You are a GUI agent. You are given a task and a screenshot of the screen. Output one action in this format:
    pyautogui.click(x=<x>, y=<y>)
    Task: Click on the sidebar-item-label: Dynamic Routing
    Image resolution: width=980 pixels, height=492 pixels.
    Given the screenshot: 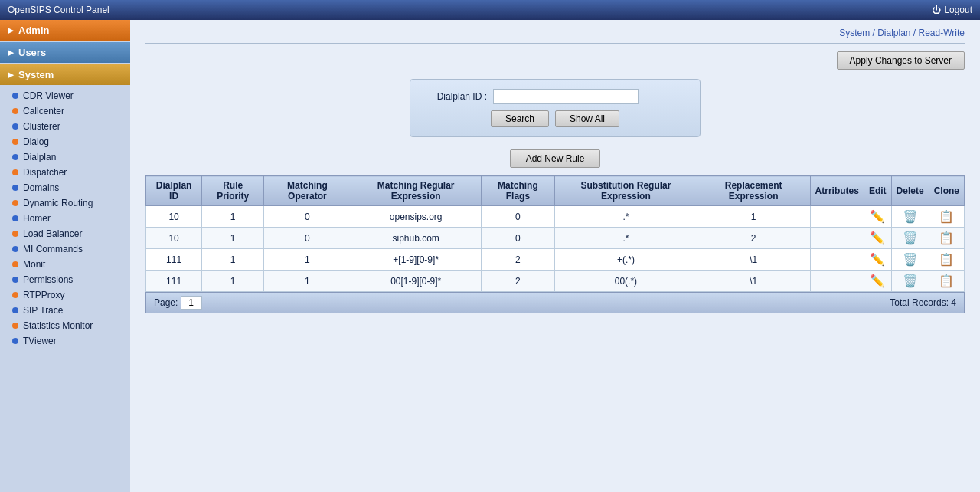 What is the action you would take?
    pyautogui.click(x=58, y=203)
    